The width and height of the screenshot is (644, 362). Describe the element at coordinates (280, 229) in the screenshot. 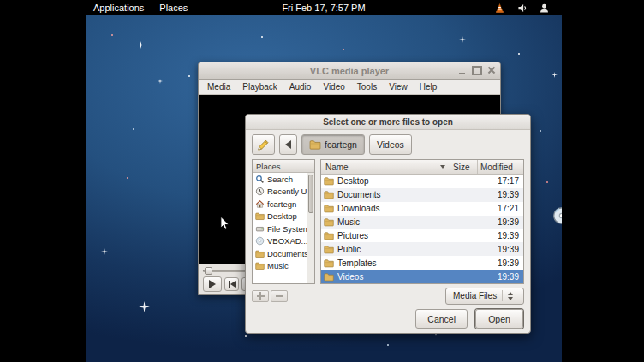

I see `places-item-filesystem: File System` at that location.